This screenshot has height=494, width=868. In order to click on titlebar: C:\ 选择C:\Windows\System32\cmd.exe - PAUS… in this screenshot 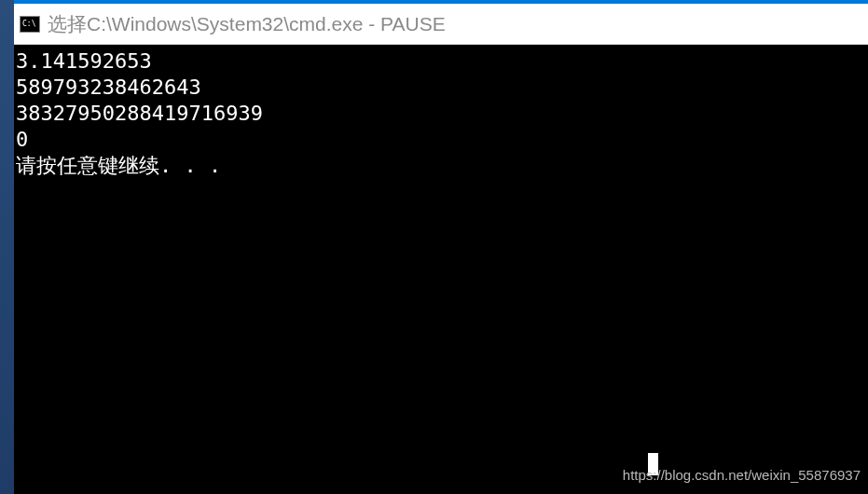, I will do `click(441, 24)`.